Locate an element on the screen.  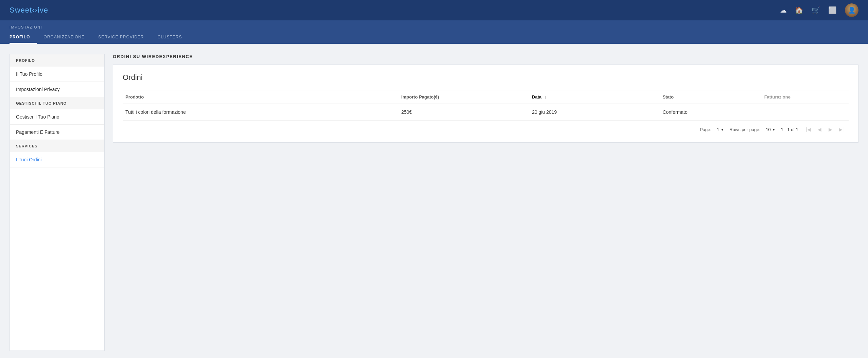
col-header-fatturazione: Fatturazione is located at coordinates (805, 97).